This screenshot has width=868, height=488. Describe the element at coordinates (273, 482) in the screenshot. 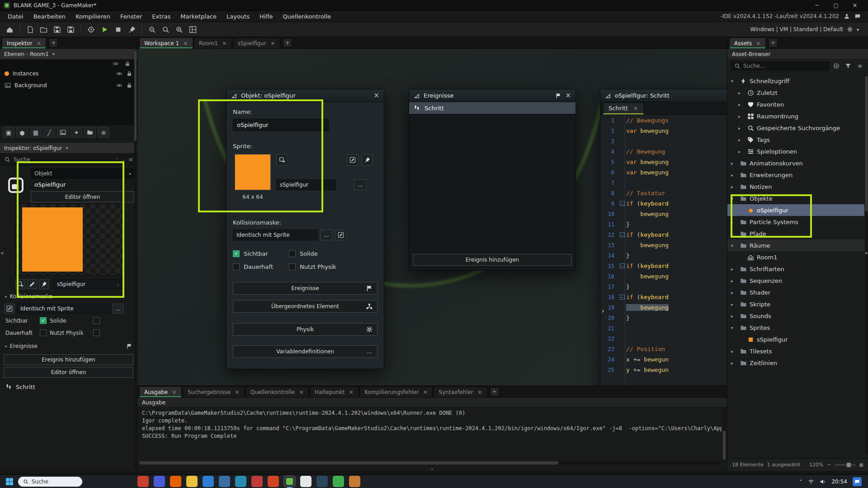

I see `taskbar-app-powerpoint` at that location.